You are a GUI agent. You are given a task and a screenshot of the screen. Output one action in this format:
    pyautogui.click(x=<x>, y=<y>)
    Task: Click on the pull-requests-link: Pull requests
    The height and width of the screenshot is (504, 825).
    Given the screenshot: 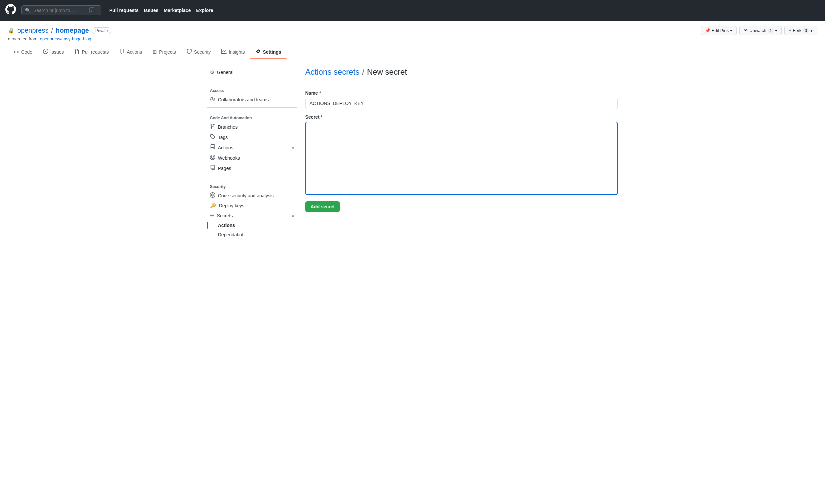 What is the action you would take?
    pyautogui.click(x=124, y=10)
    